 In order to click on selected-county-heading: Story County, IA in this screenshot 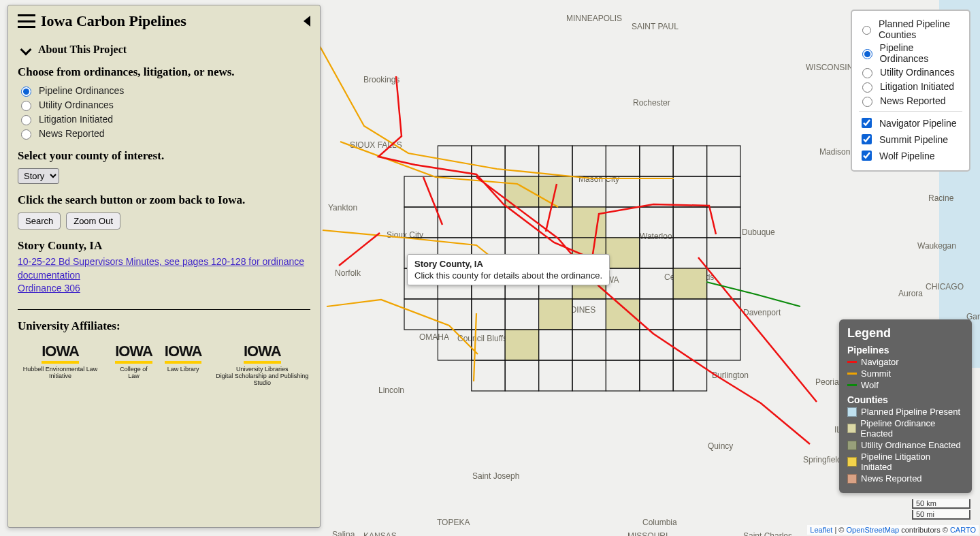, I will do `click(164, 246)`.